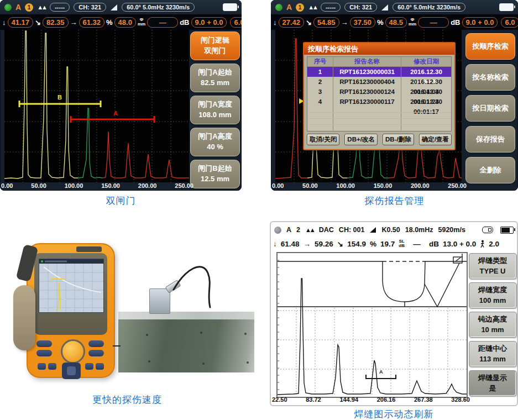 Image resolution: width=518 pixels, height=420 pixels. Describe the element at coordinates (361, 139) in the screenshot. I see `db-plus-rename-button: DB+/改名` at that location.